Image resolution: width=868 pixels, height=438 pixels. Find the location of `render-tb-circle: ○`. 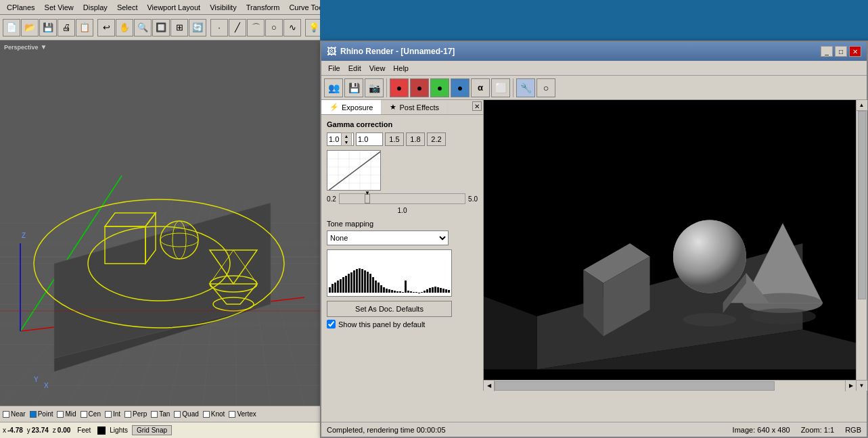

render-tb-circle: ○ is located at coordinates (546, 88).